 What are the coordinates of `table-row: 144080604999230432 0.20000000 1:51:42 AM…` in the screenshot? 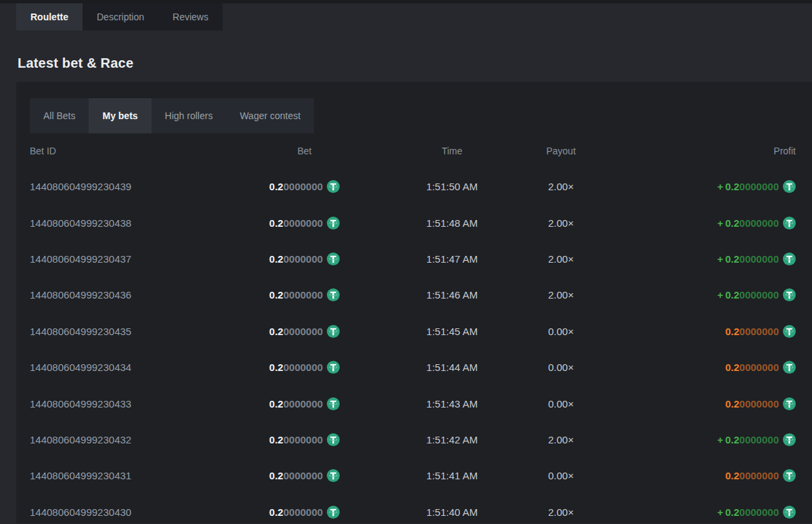 It's located at (413, 440).